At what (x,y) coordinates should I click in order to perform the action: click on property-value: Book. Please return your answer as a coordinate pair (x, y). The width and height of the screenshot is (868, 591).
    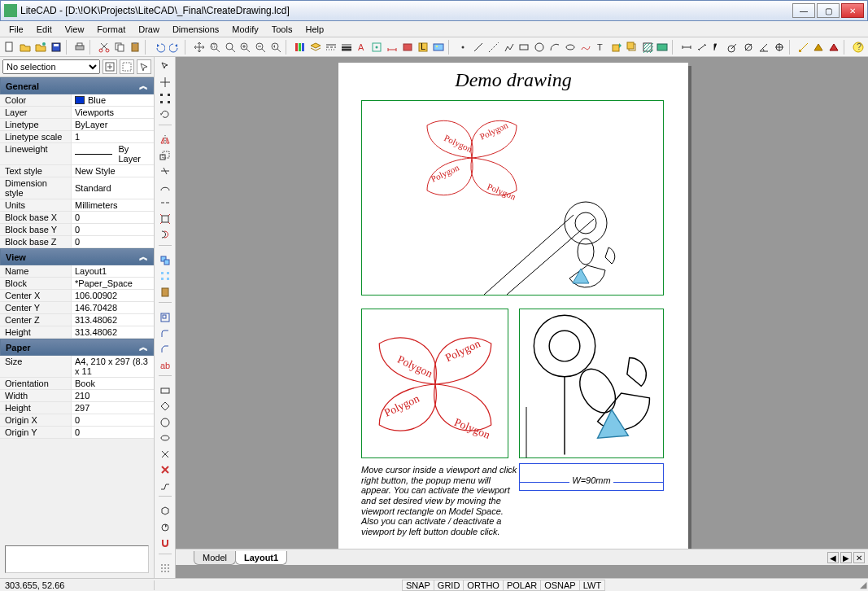
    Looking at the image, I should click on (112, 383).